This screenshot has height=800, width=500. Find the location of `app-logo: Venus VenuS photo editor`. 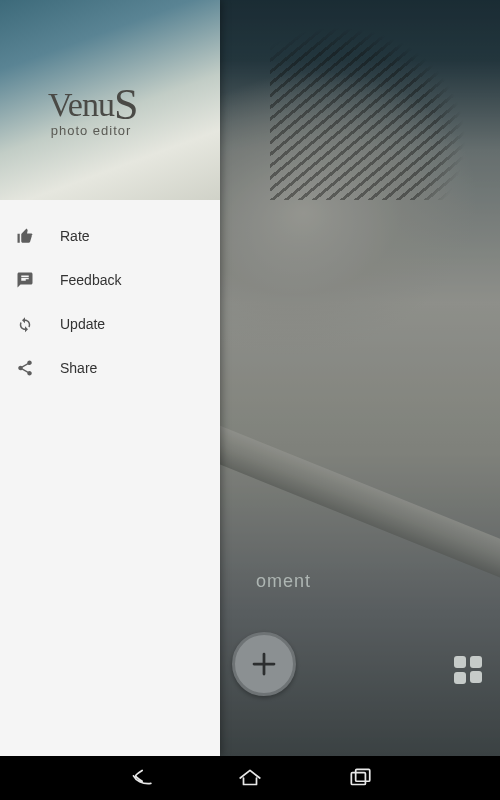

app-logo: Venus VenuS photo editor is located at coordinates (92, 107).